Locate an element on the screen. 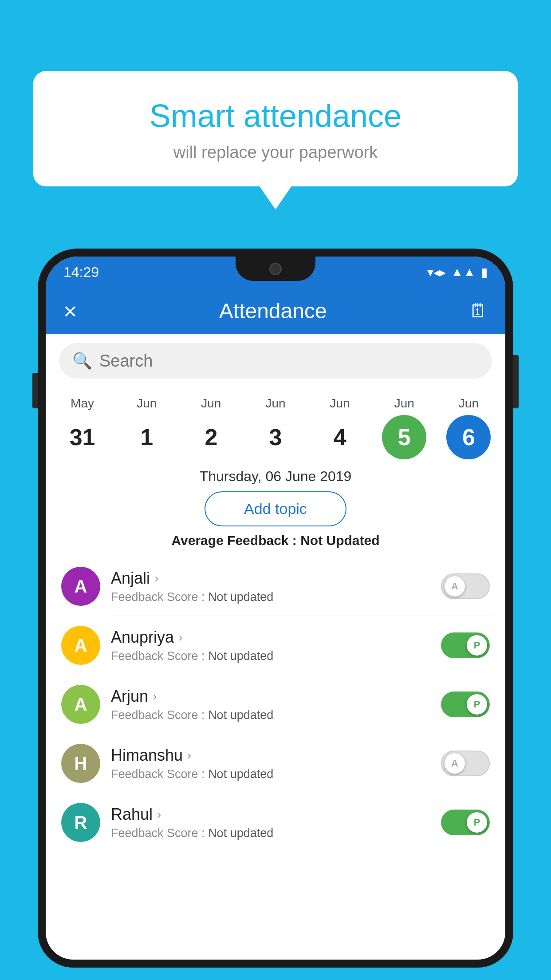  student-info-rahul: Rahul › Feedback Score : Not updated is located at coordinates (271, 823).